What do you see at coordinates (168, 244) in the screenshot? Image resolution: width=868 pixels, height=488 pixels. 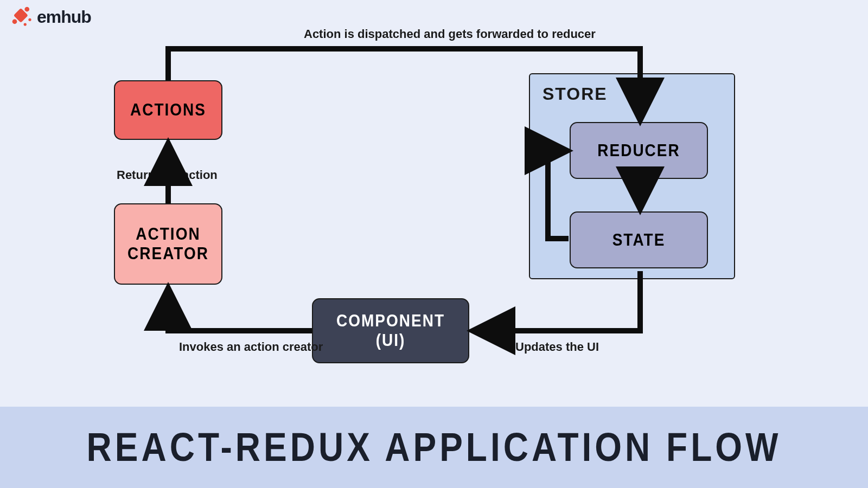 I see `action-creator-node: ACTION CREATOR` at bounding box center [168, 244].